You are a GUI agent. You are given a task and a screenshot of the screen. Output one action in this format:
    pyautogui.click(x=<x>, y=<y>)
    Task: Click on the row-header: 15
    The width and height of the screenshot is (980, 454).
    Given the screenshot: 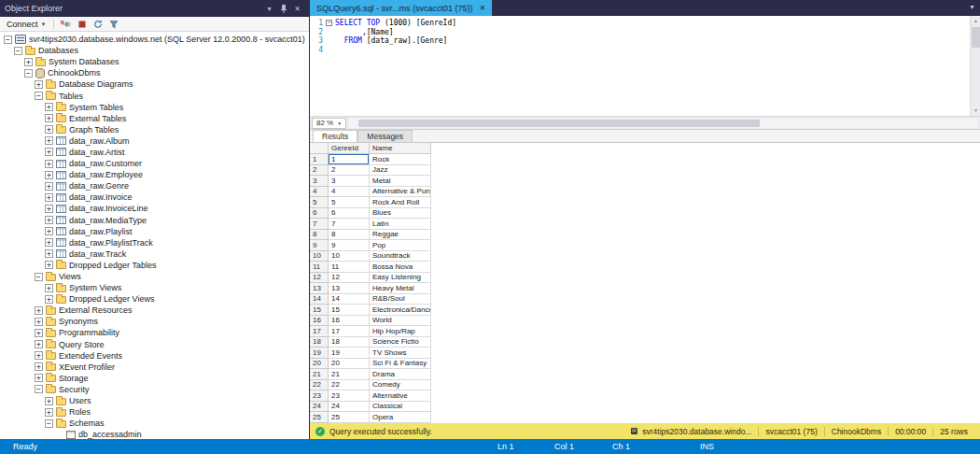 What is the action you would take?
    pyautogui.click(x=319, y=310)
    